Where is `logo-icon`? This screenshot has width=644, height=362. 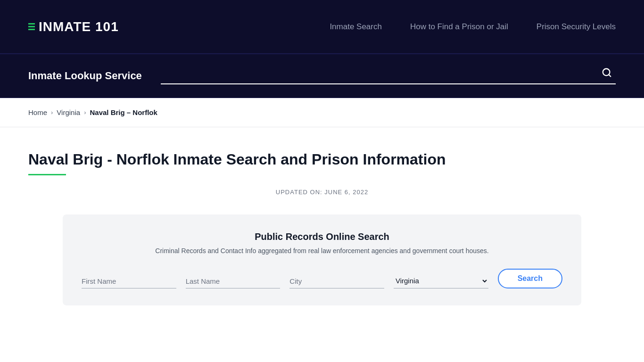
logo-icon is located at coordinates (32, 26).